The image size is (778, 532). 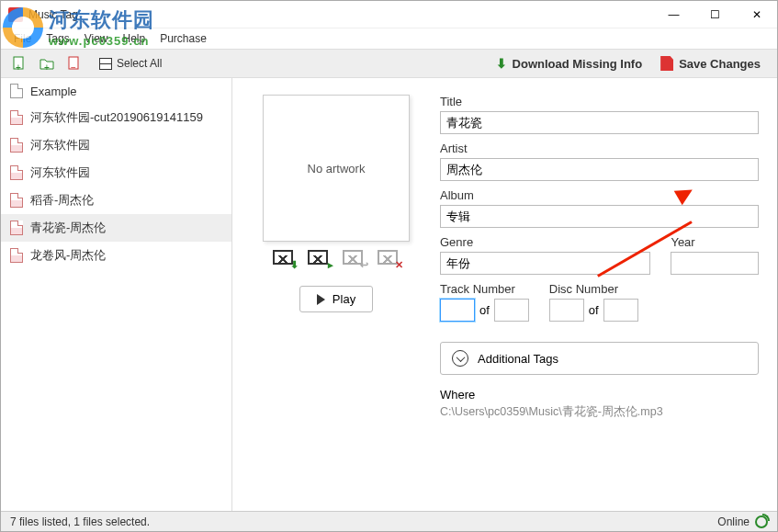 I want to click on status-text: 7 files listed, 1 files selected., so click(x=80, y=522).